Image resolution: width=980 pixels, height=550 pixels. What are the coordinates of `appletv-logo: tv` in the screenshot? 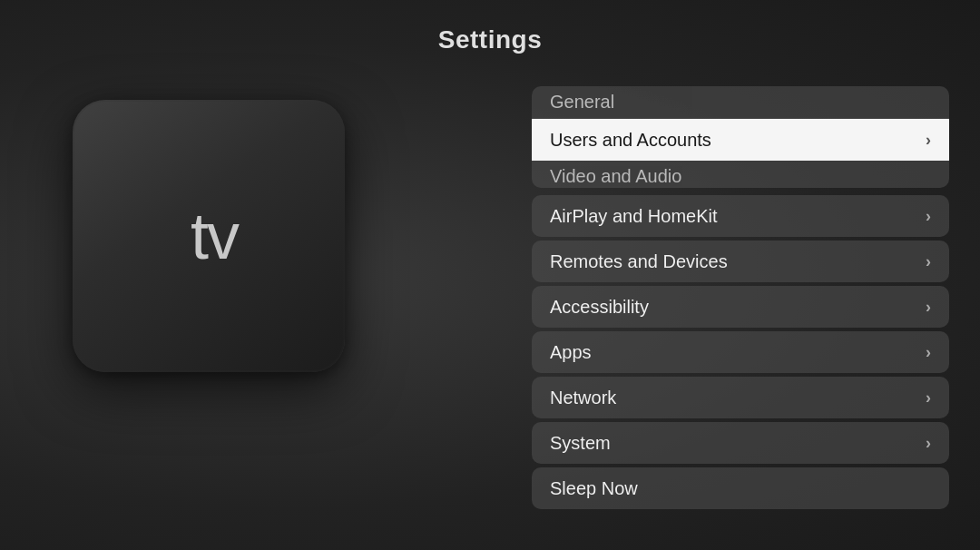 It's located at (209, 236).